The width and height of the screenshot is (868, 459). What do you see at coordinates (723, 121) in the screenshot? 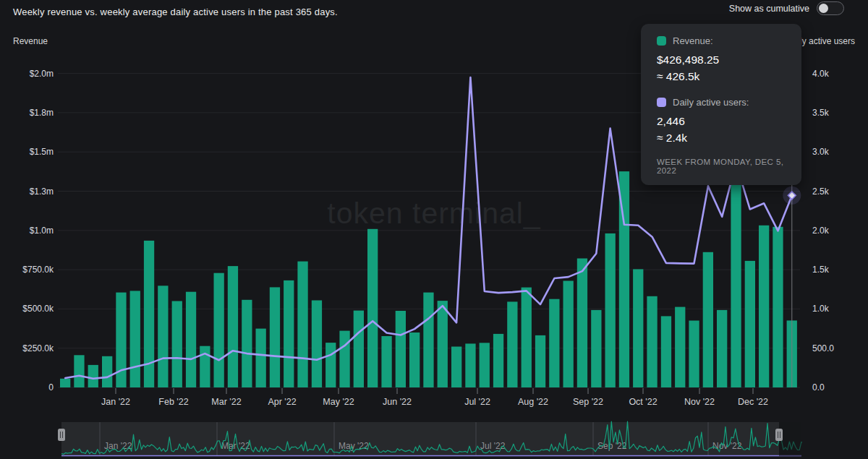
I see `tooltip-dau-block: Daily active users: 2,446 ≈ 2.4k` at bounding box center [723, 121].